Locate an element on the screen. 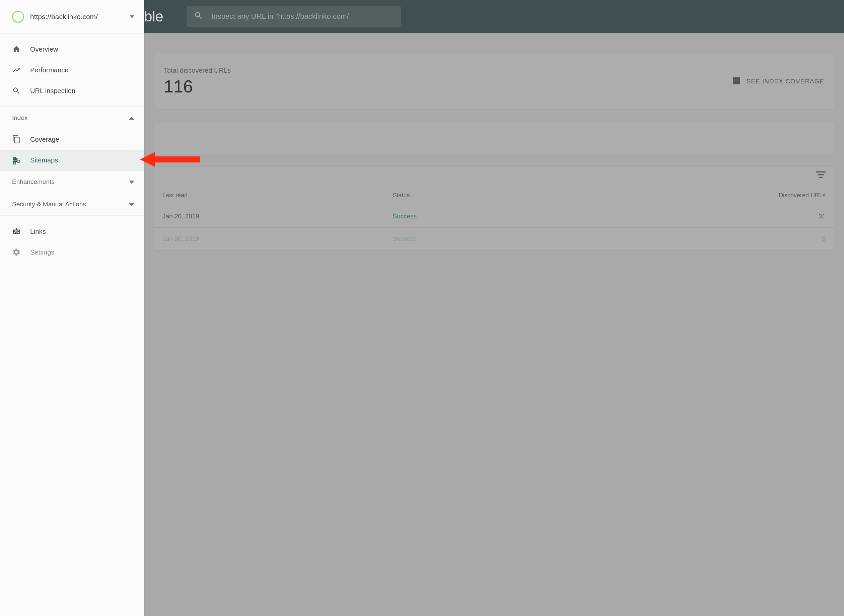 Image resolution: width=844 pixels, height=616 pixels. cell-discovered: 31 is located at coordinates (696, 217).